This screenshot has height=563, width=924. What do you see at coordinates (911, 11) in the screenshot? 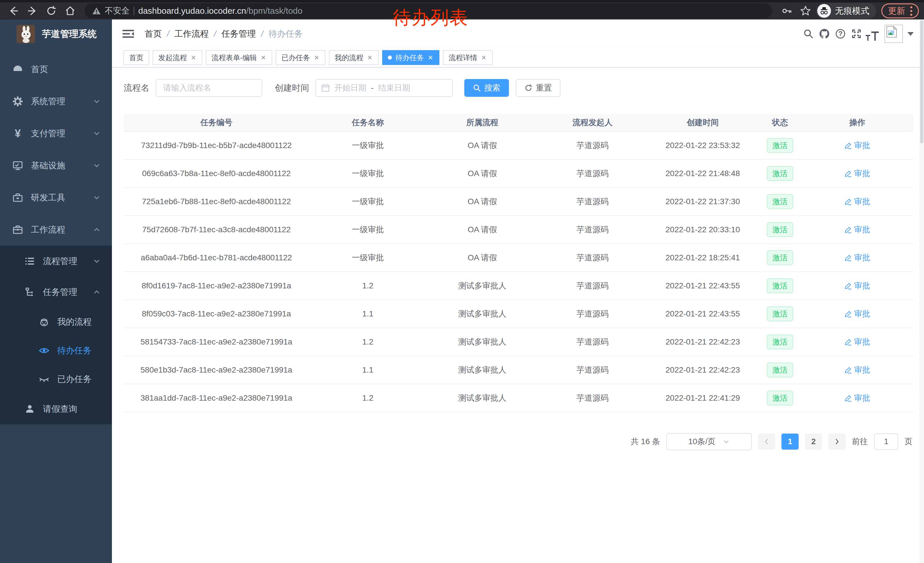
I see `kebab-menu-icon` at bounding box center [911, 11].